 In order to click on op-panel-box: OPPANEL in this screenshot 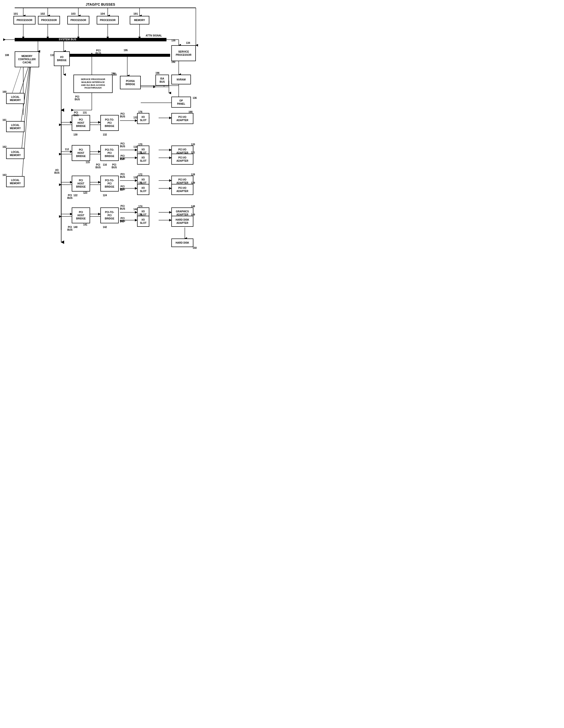, I will do `click(181, 102)`.